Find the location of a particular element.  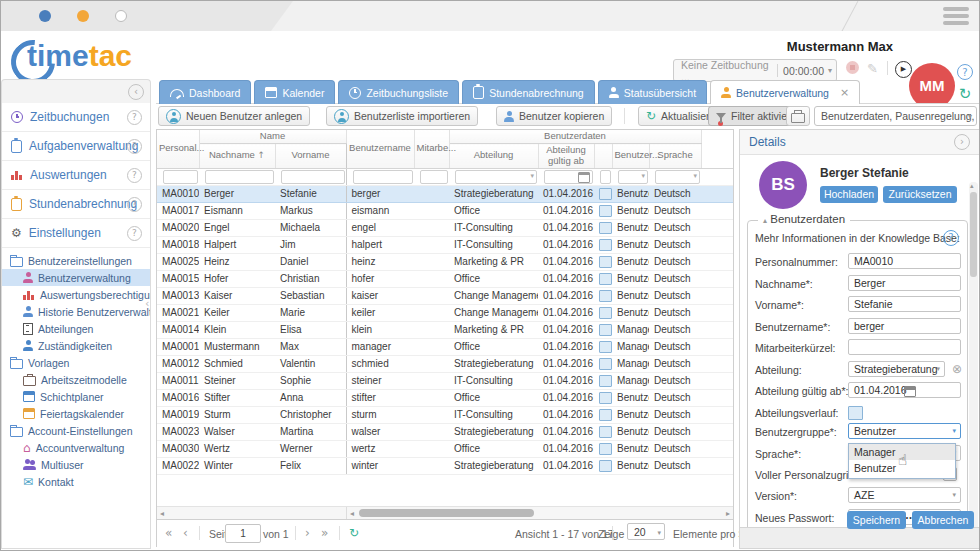

table-row: MA0012SchmiedValentinschmiedStrategieber… is located at coordinates (445, 364).